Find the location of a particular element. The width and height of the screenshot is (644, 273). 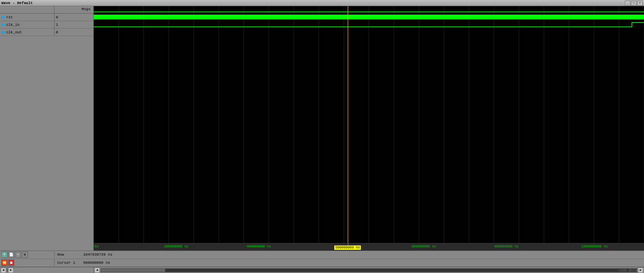

status-label-now: Now is located at coordinates (68, 255).